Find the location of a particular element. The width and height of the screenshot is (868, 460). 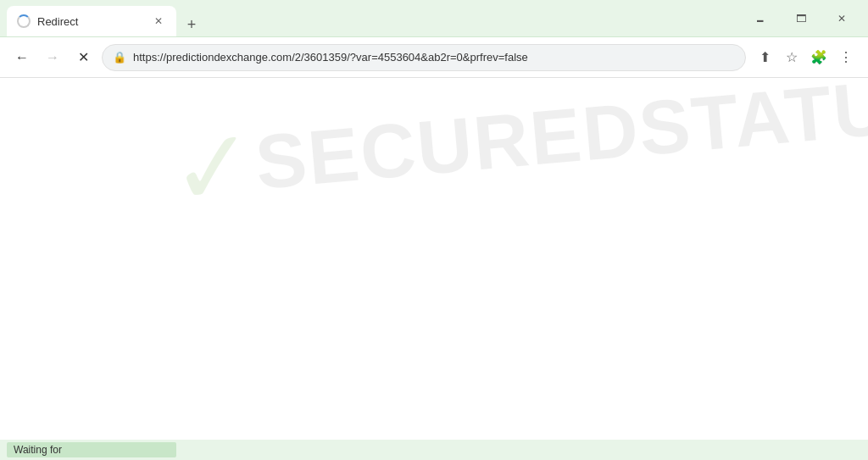

window-close-button: ✕ is located at coordinates (842, 19).